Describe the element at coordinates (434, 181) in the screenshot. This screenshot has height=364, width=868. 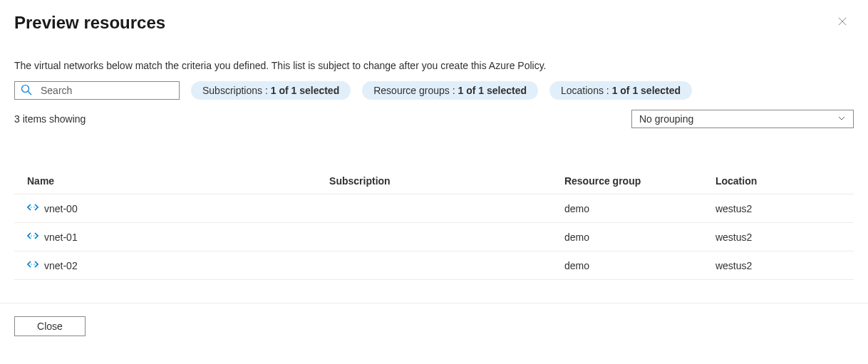
I see `col-header-subscription: Subscription` at that location.